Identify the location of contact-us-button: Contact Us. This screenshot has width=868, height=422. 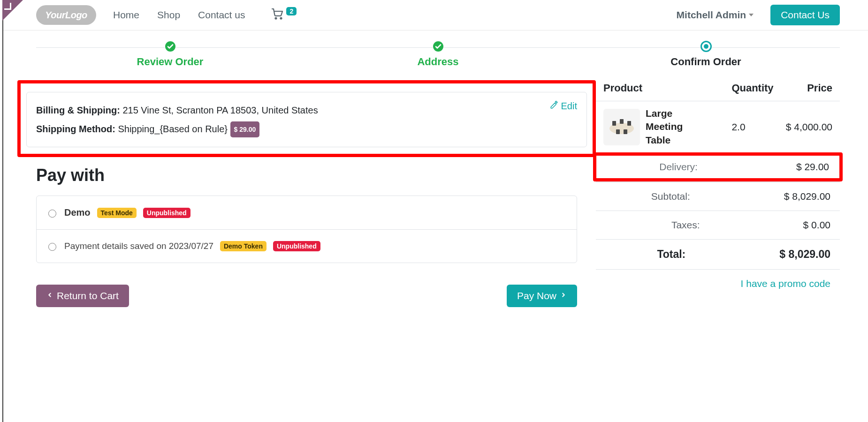
(805, 15).